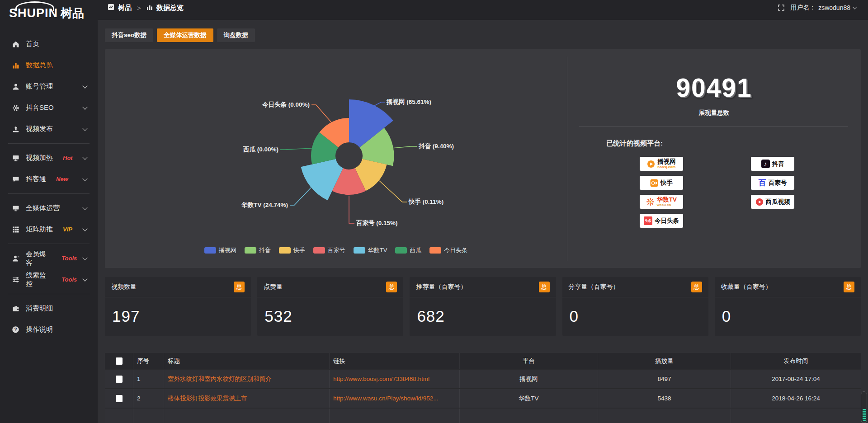  Describe the element at coordinates (864, 407) in the screenshot. I see `scrollbar-thumb` at that location.